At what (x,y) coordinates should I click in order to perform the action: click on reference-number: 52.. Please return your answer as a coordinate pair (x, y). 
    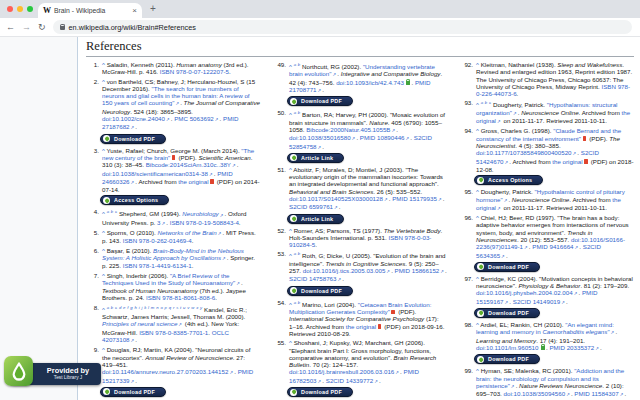
    Looking at the image, I should click on (280, 238).